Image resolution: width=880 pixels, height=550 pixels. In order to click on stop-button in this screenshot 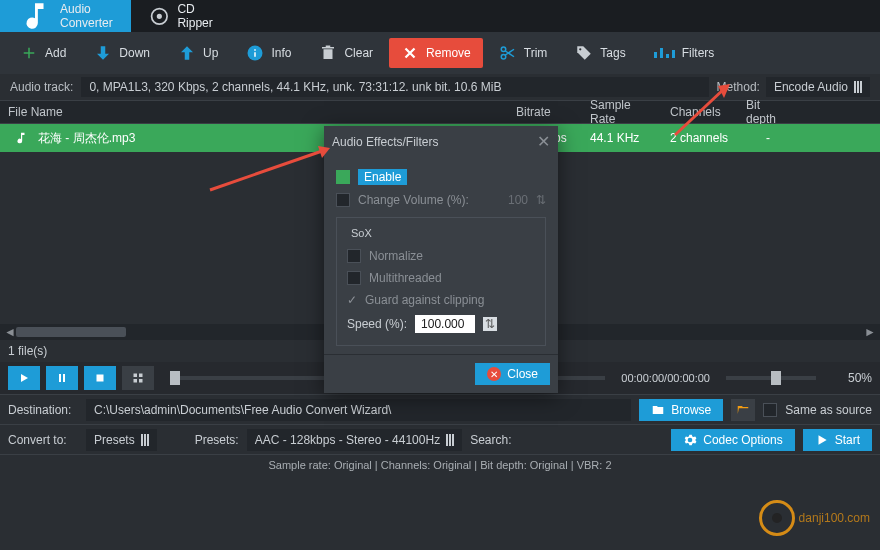, I will do `click(100, 378)`.